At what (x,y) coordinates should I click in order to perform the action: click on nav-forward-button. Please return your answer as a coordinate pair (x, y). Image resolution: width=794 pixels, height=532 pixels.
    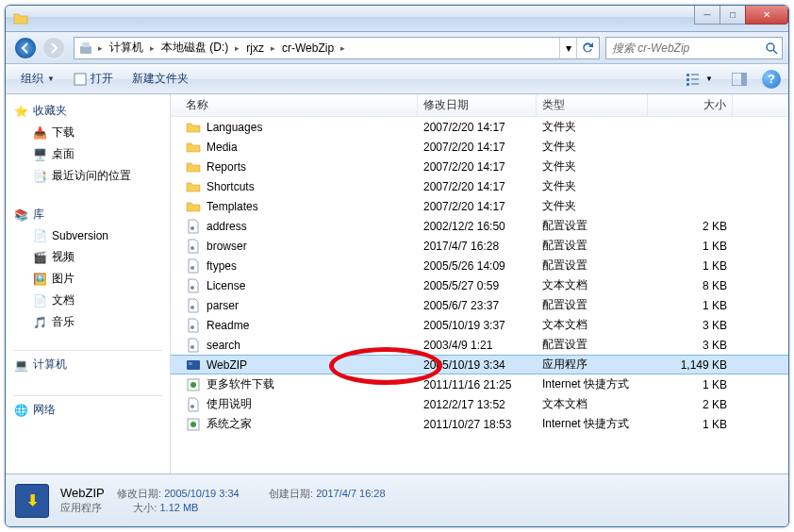
    Looking at the image, I should click on (54, 48).